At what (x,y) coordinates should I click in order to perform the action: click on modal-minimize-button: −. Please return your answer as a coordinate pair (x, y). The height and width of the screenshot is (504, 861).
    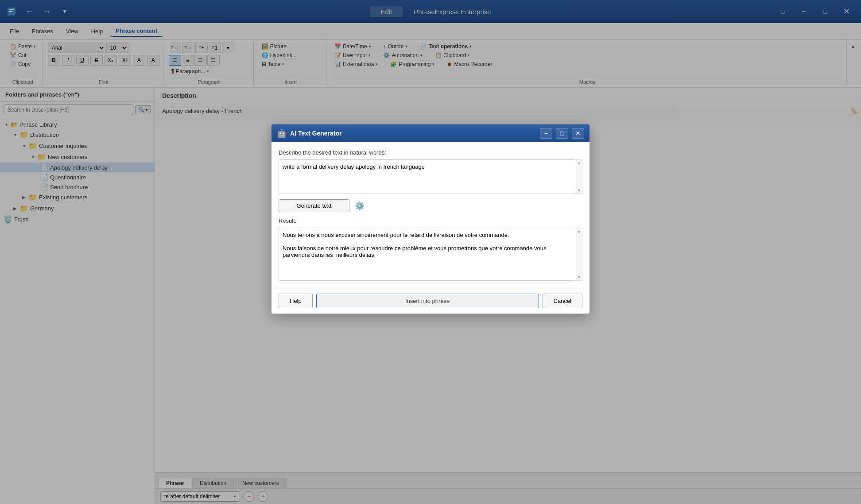
    Looking at the image, I should click on (546, 133).